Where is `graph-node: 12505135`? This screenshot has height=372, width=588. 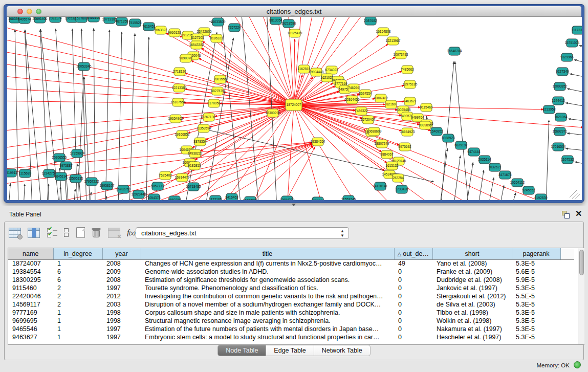
graph-node: 12505135 is located at coordinates (76, 179).